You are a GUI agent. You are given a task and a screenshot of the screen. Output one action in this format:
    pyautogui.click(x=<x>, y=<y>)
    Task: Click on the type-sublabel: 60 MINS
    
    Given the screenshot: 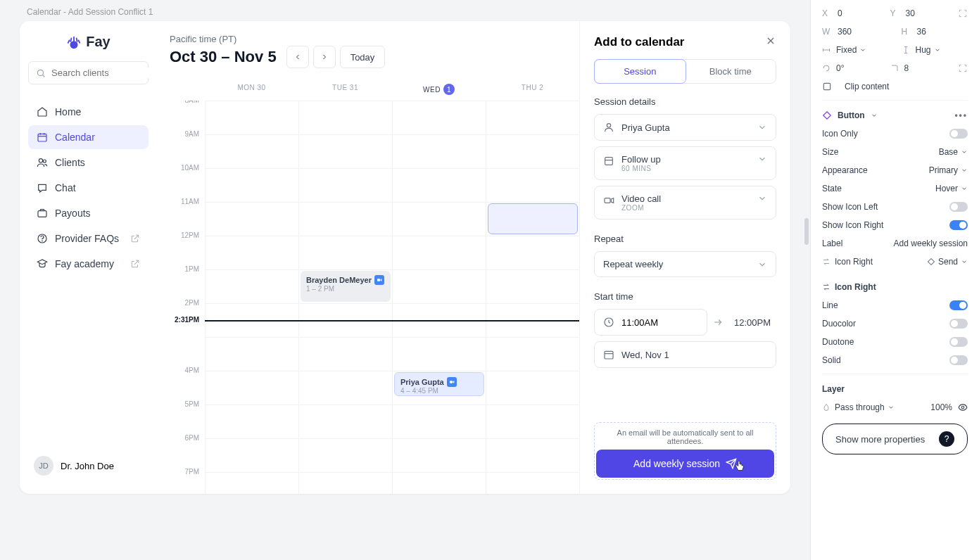 What is the action you would take?
    pyautogui.click(x=641, y=169)
    